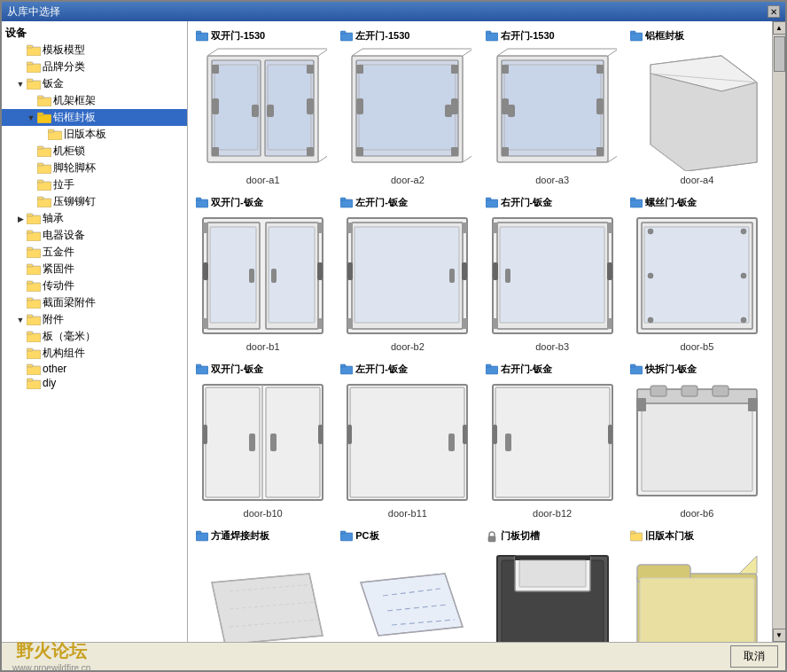  What do you see at coordinates (553, 274) in the screenshot?
I see `item-card-door-b3: 右开门-钣金 door-b3` at bounding box center [553, 274].